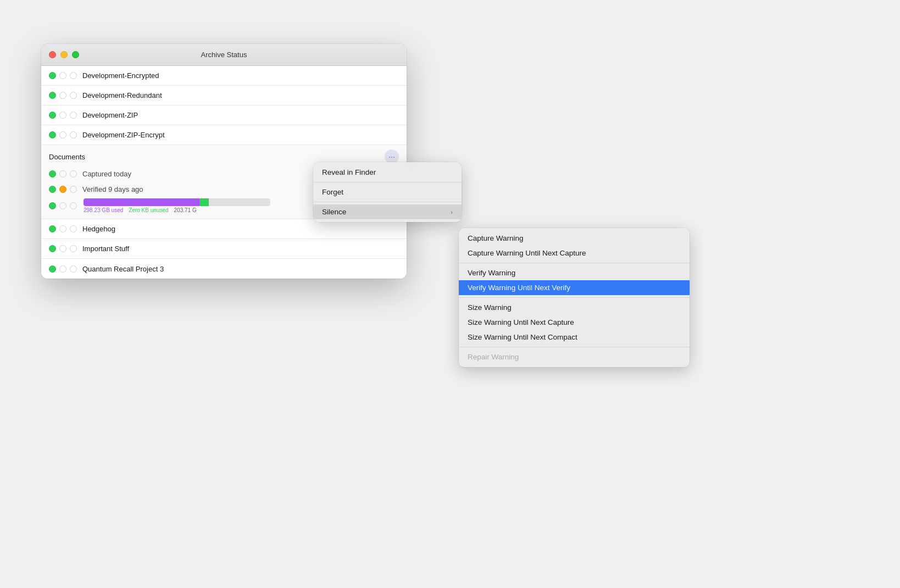  What do you see at coordinates (113, 189) in the screenshot?
I see `verified-label: Verified 9 days ago` at bounding box center [113, 189].